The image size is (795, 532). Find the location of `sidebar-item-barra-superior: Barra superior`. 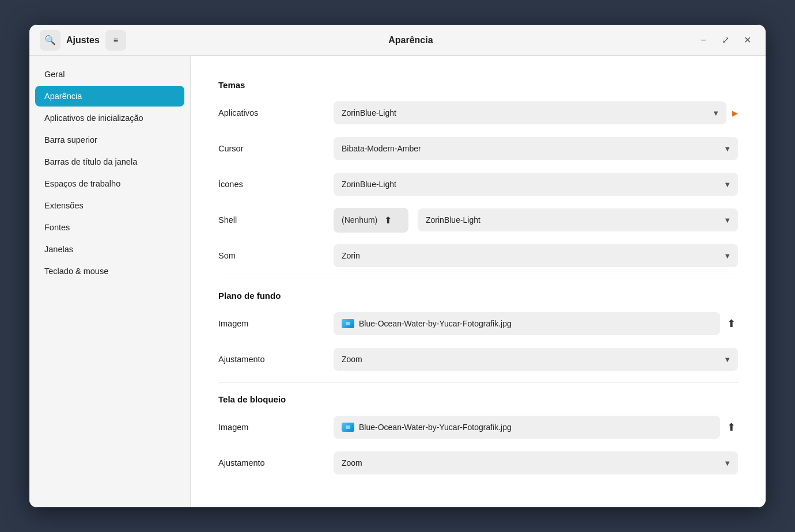

sidebar-item-barra-superior: Barra superior is located at coordinates (109, 140).